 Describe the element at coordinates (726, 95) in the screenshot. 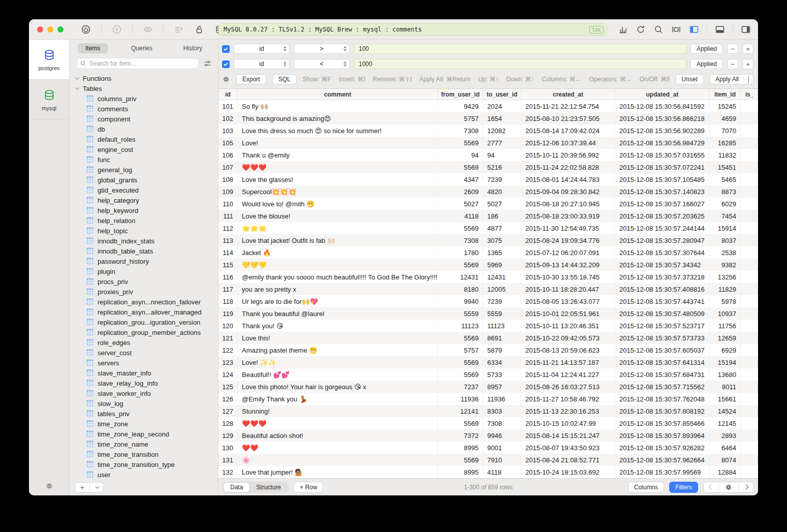

I see `column-header-item-id: item_id` at that location.